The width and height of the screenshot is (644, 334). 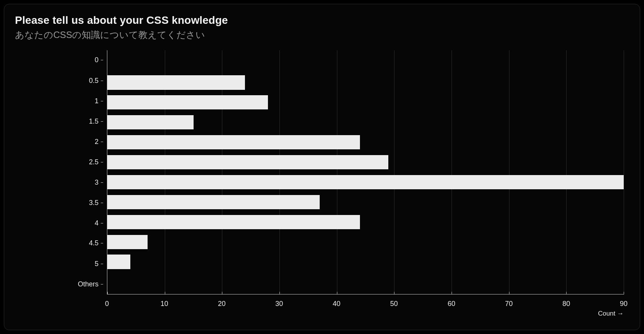 I want to click on x-tick-label: 90, so click(x=624, y=304).